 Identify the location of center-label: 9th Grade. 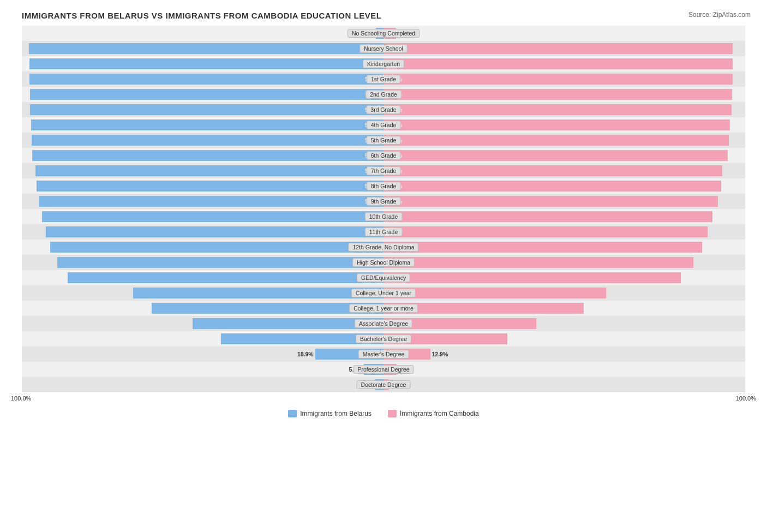
(384, 201).